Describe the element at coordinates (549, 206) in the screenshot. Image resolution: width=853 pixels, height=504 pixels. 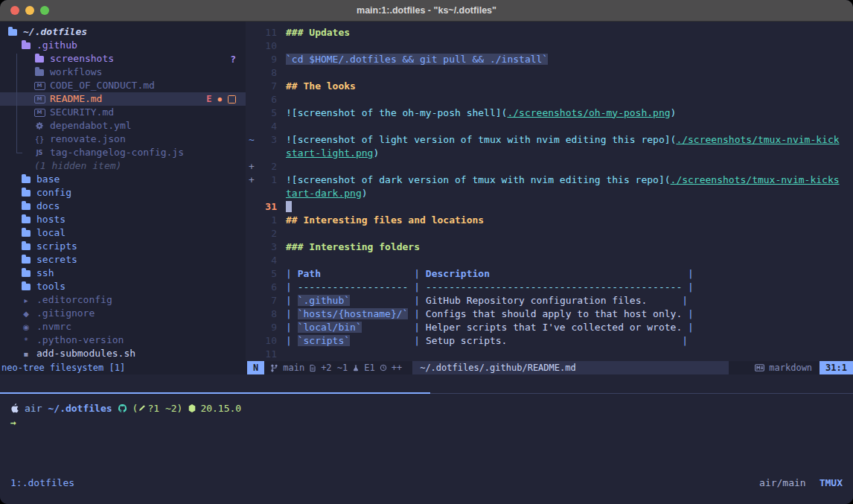
I see `editor-line: 31` at that location.